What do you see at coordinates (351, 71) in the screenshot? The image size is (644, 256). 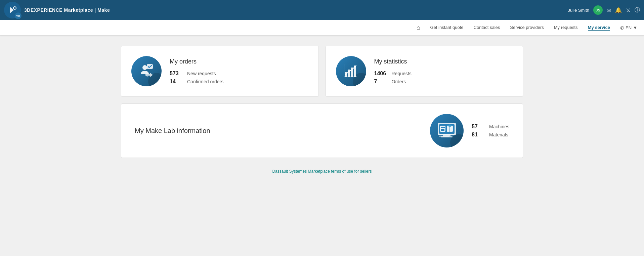 I see `statistics-icon` at bounding box center [351, 71].